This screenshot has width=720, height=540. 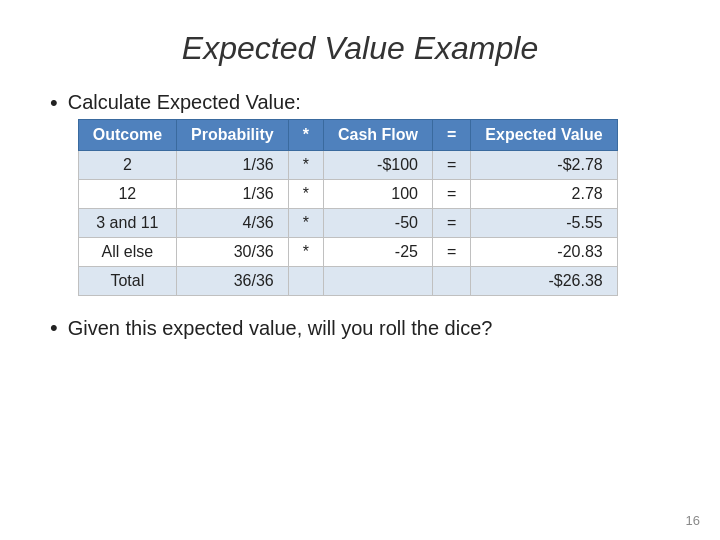 I want to click on table-row: 3 and 114/36*-50=-5.55, so click(x=348, y=224).